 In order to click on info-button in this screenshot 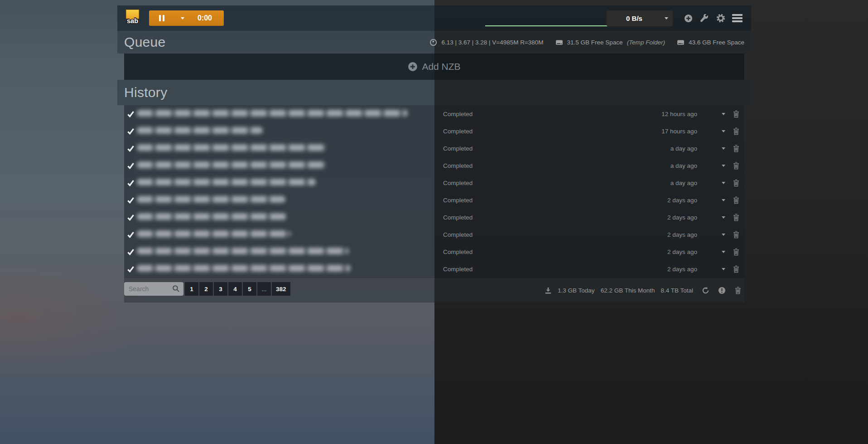, I will do `click(722, 290)`.